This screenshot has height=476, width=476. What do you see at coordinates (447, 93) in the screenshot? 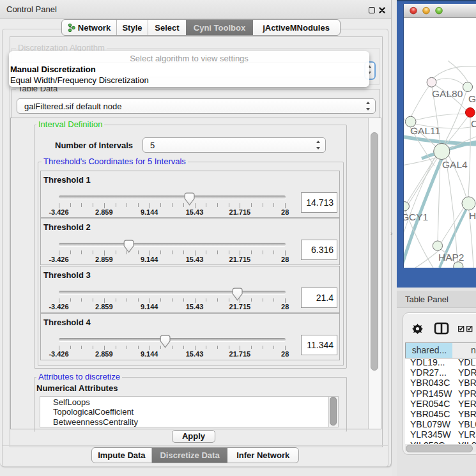
I see `svg-text: GAL80` at bounding box center [447, 93].